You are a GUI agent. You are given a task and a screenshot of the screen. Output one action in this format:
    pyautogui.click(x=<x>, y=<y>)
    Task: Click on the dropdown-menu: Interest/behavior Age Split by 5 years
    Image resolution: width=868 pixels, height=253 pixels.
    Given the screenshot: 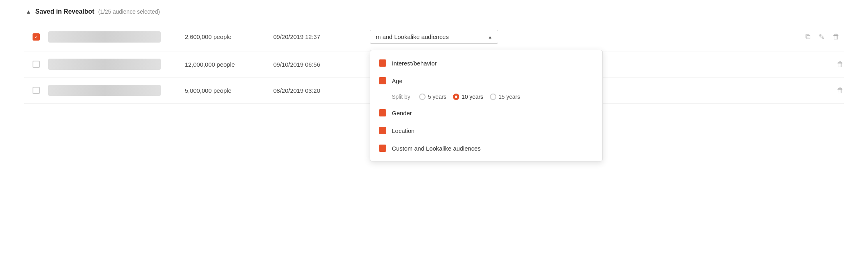 What is the action you would take?
    pyautogui.click(x=486, y=106)
    